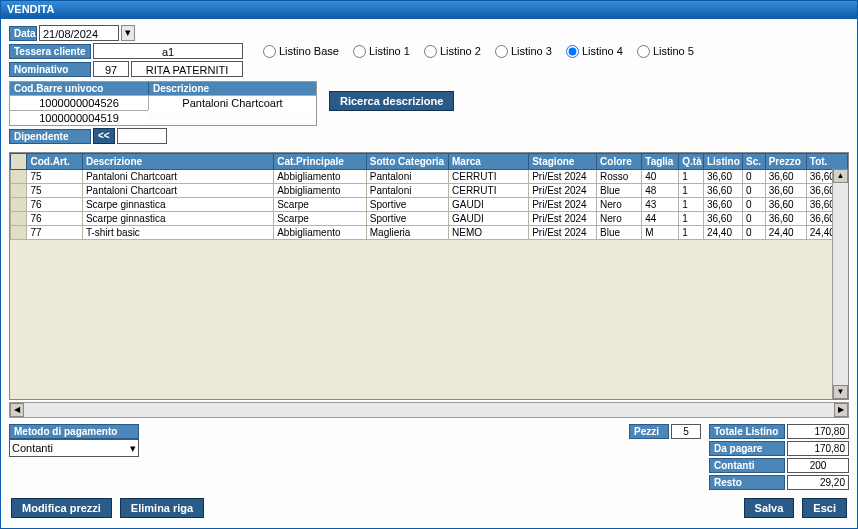 This screenshot has height=529, width=858. Describe the element at coordinates (660, 162) in the screenshot. I see `col-header: Taglia` at that location.